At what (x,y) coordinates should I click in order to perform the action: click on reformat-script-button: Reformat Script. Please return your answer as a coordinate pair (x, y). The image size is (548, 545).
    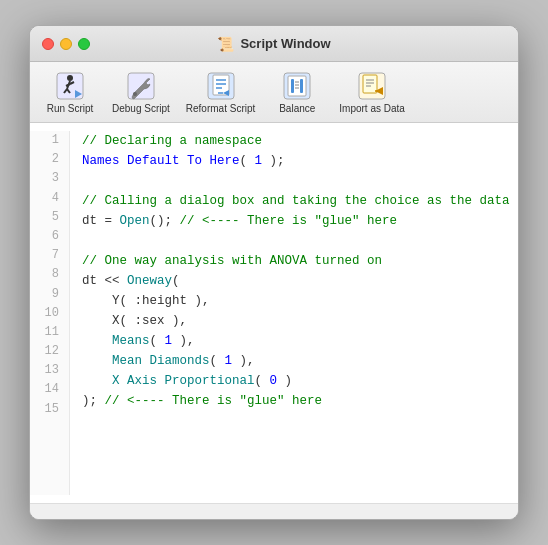
    Looking at the image, I should click on (220, 92).